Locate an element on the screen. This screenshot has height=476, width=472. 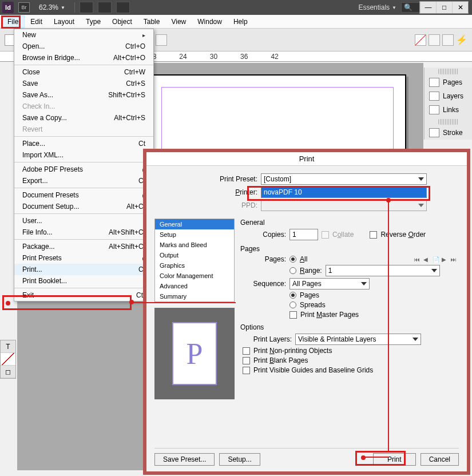
panel-pages: Pages is located at coordinates (449, 82).